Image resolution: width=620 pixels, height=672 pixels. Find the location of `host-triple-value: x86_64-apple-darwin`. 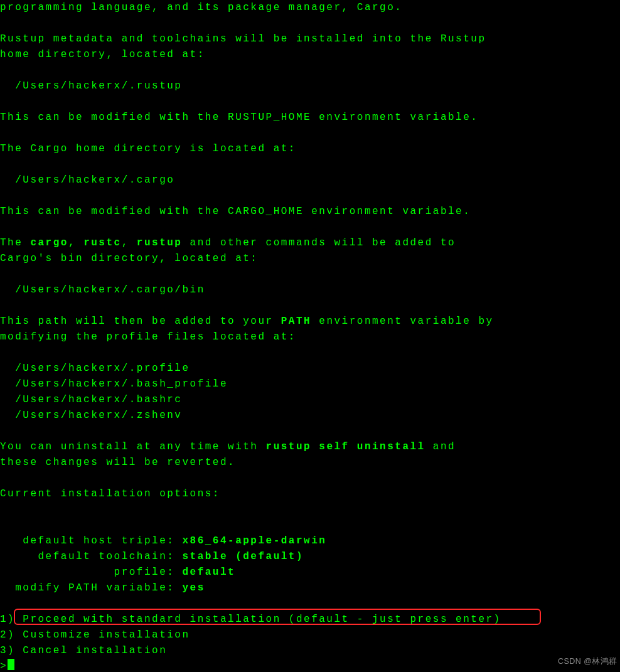

host-triple-value: x86_64-apple-darwin is located at coordinates (254, 541).